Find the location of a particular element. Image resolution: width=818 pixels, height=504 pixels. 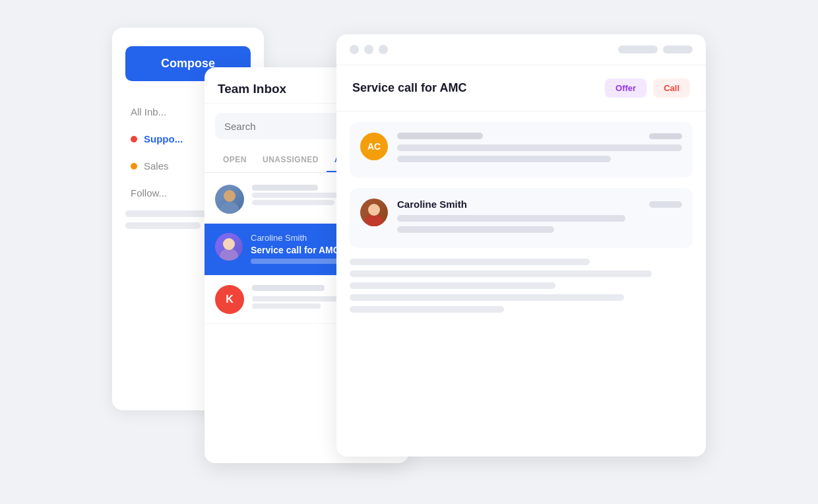

msg-time-pill is located at coordinates (666, 205).